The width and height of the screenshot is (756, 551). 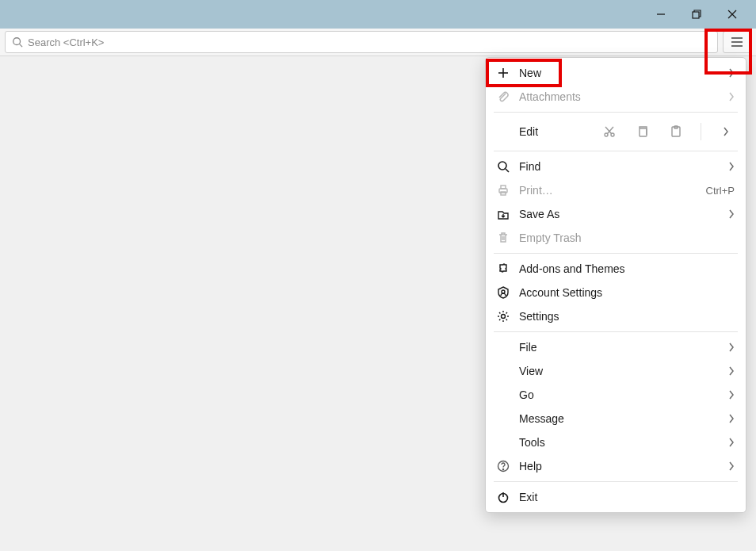 What do you see at coordinates (697, 14) in the screenshot?
I see `maximize-icon` at bounding box center [697, 14].